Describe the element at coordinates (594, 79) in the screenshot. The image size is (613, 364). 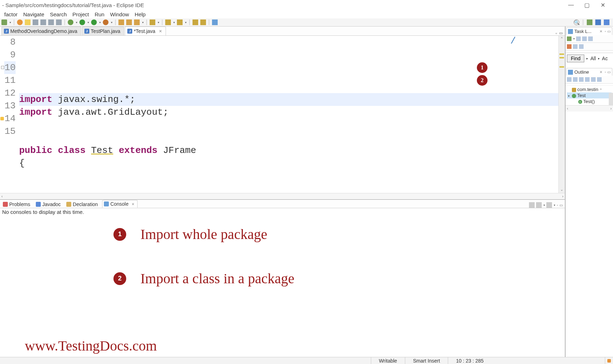
I see `hide-local-icon` at that location.